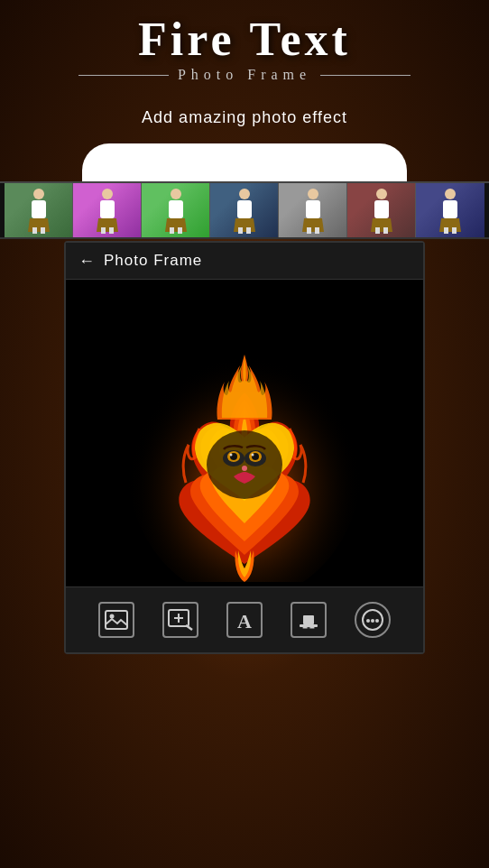 The height and width of the screenshot is (868, 489). Describe the element at coordinates (244, 117) in the screenshot. I see `app-tagline: Add amazing photo effect` at that location.